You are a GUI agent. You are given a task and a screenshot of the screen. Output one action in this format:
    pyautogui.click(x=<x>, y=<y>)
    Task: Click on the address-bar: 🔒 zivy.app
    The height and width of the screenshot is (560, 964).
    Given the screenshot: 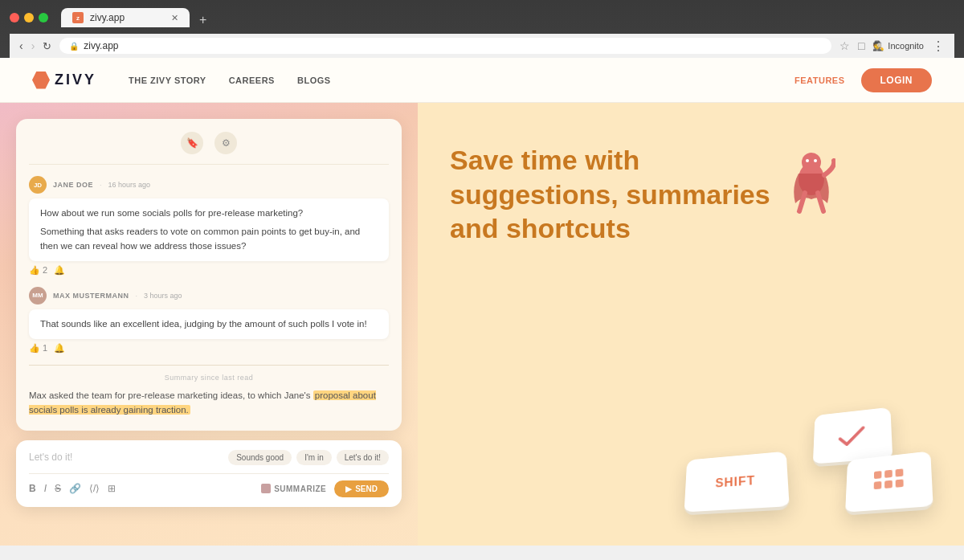 What is the action you would take?
    pyautogui.click(x=445, y=46)
    